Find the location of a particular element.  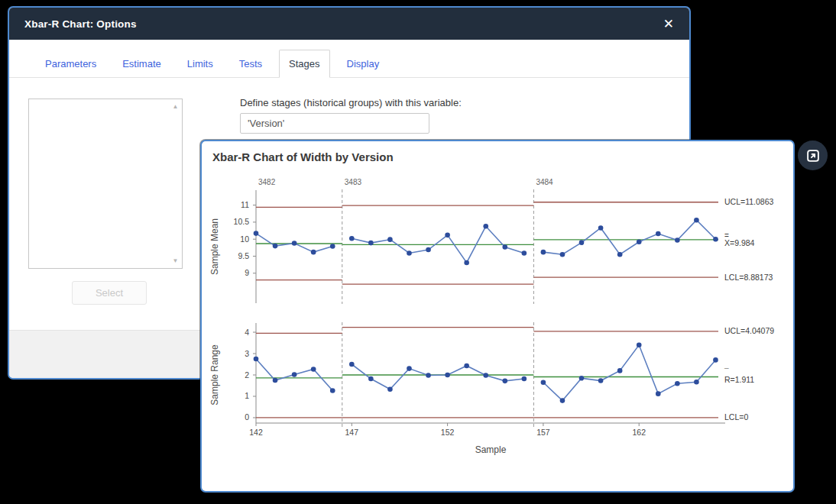

stage-label: 3483 is located at coordinates (353, 182).